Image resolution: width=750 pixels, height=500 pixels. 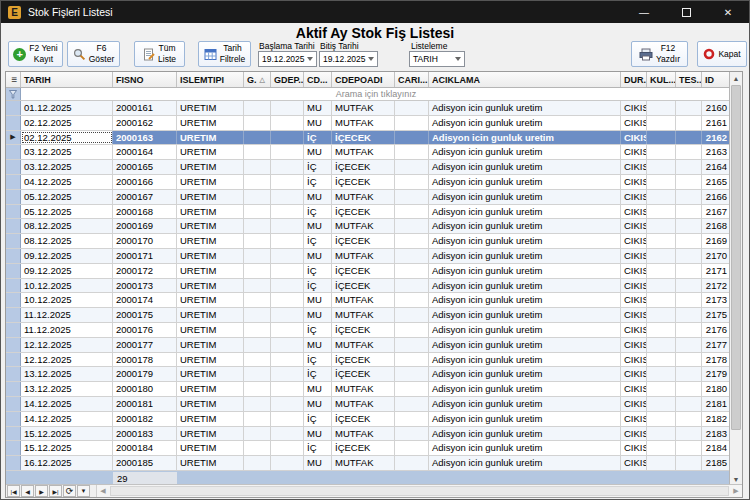 What do you see at coordinates (716, 271) in the screenshot?
I see `cell-id: 2171` at bounding box center [716, 271].